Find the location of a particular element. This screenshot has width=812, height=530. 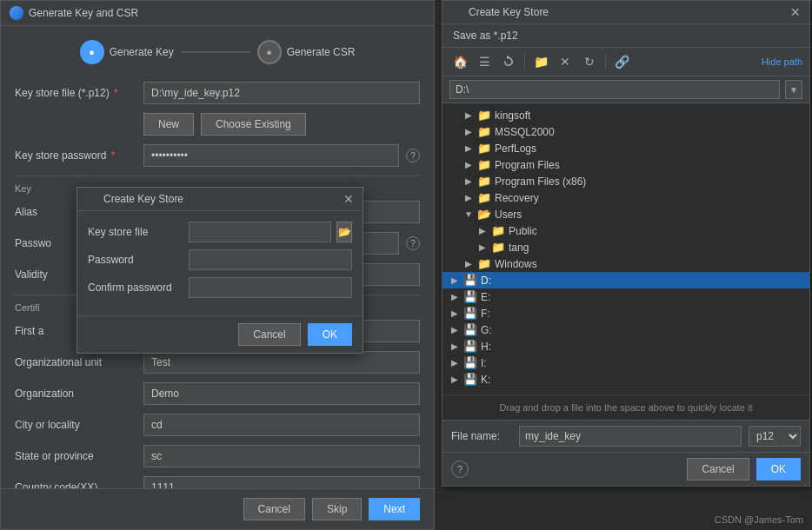

keystore-password-row: Key store password * ? is located at coordinates (217, 156).